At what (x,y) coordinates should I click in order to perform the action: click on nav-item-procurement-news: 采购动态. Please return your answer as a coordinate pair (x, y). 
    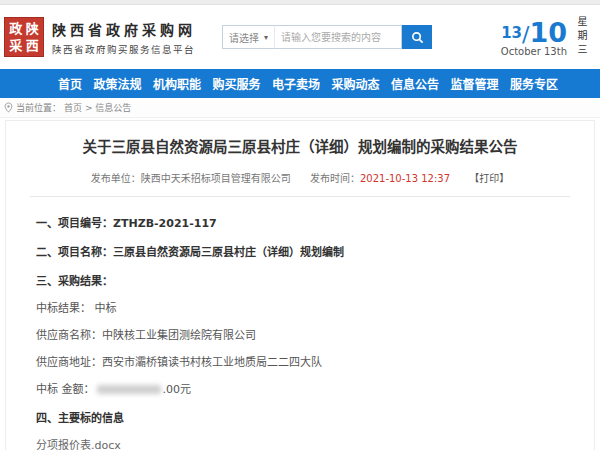
    Looking at the image, I should click on (355, 84).